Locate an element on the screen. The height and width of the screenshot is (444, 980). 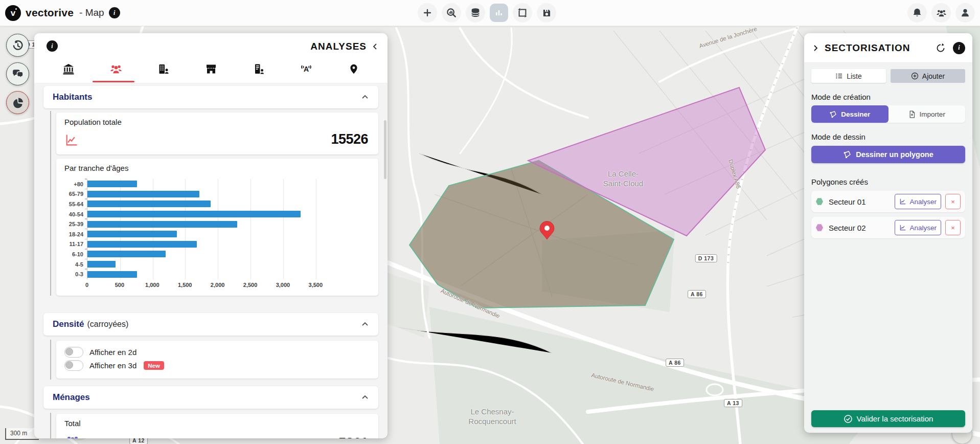
sectorisation-info-icon: i is located at coordinates (959, 48).